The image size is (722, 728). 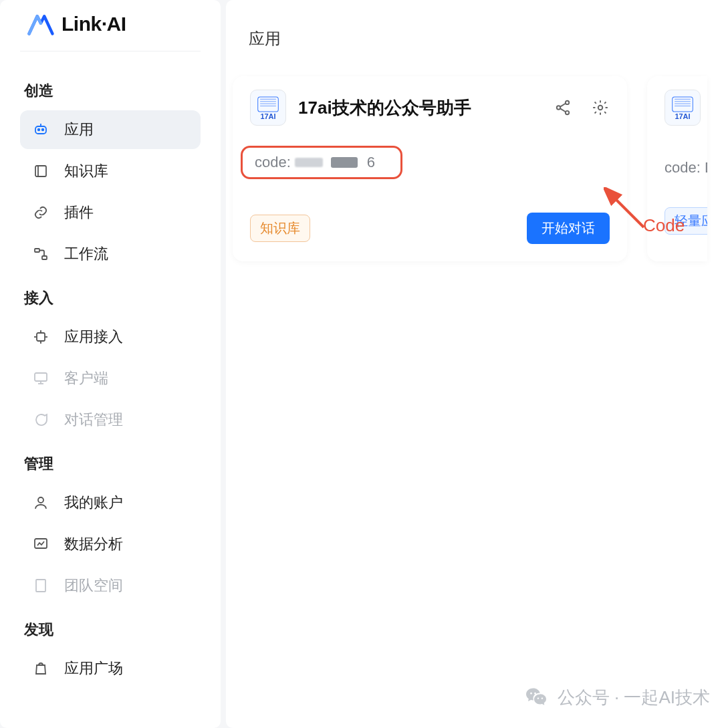 I want to click on sidebar-section-access: 接入, so click(x=112, y=298).